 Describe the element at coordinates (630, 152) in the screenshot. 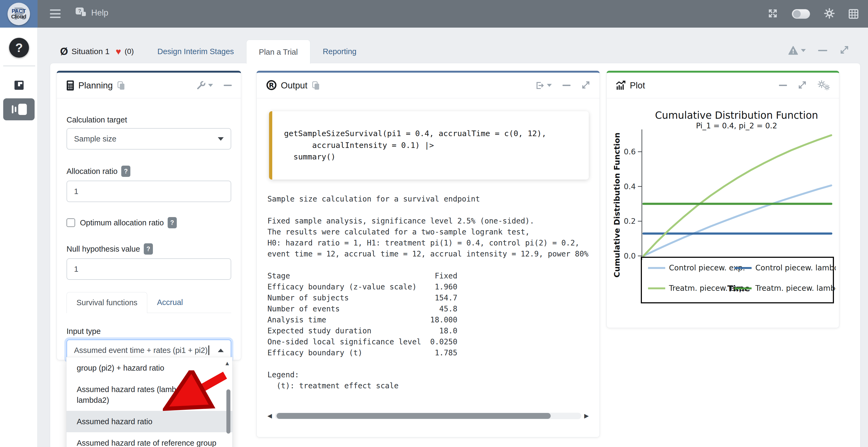

I see `y-tick-label: 0.6` at that location.